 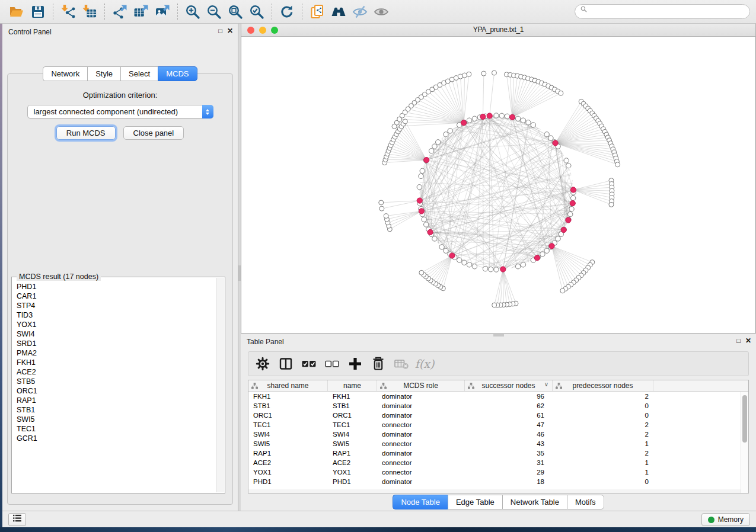 I want to click on table-row: SWI4SWI4dominator462, so click(x=498, y=434).